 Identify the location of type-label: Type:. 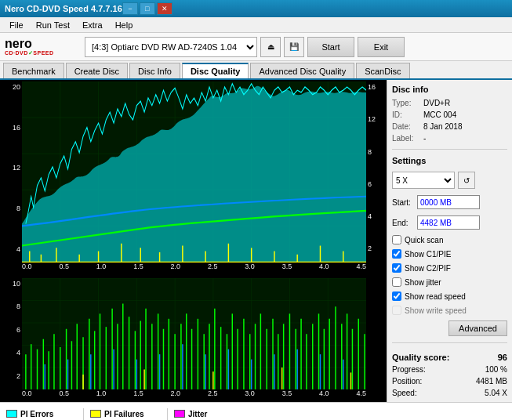
(406, 103).